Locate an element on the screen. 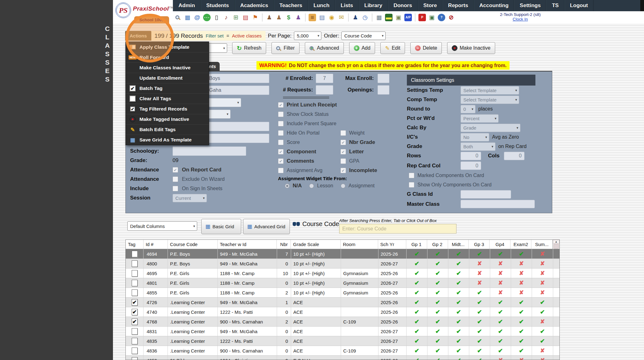  menu-item-batch-tag: ✔Batch Tag is located at coordinates (167, 88).